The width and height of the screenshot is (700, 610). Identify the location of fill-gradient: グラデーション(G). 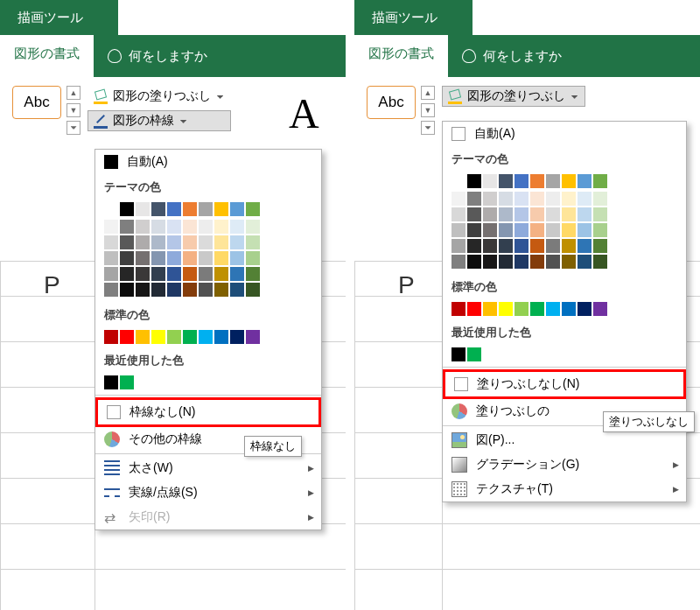
(564, 465).